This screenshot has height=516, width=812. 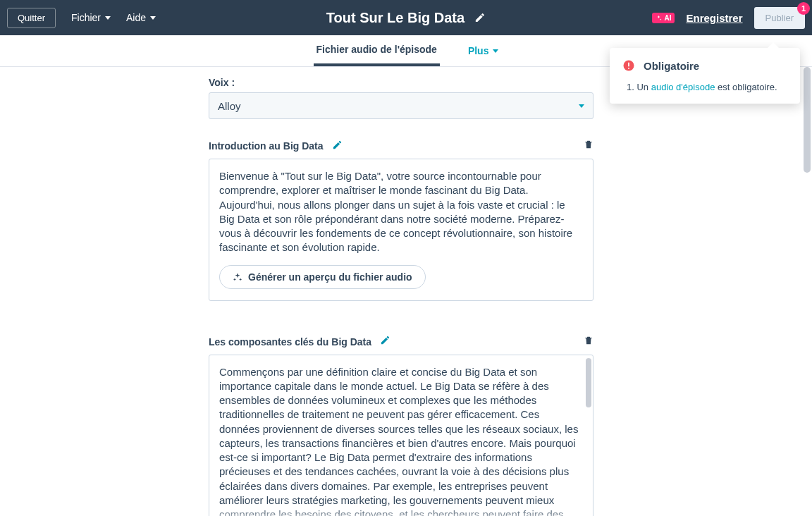 What do you see at coordinates (484, 51) in the screenshot?
I see `tab-more: Plus` at bounding box center [484, 51].